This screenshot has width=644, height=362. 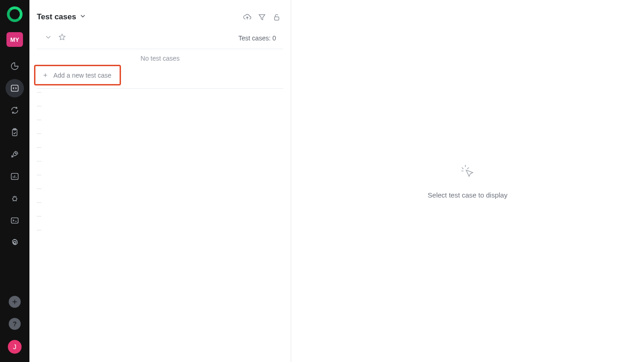 I want to click on clipboard-icon, so click(x=15, y=132).